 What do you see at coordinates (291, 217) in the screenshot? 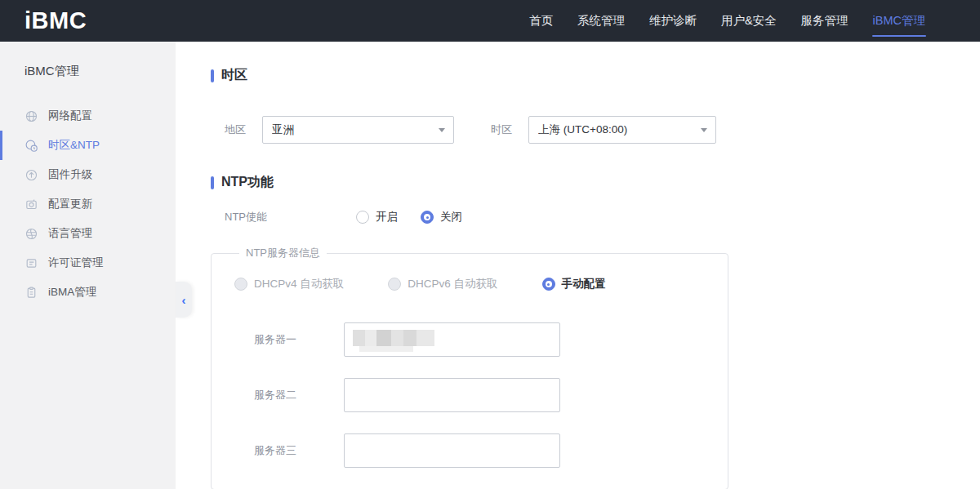
I see `ntp-enable-label: NTP使能` at bounding box center [291, 217].